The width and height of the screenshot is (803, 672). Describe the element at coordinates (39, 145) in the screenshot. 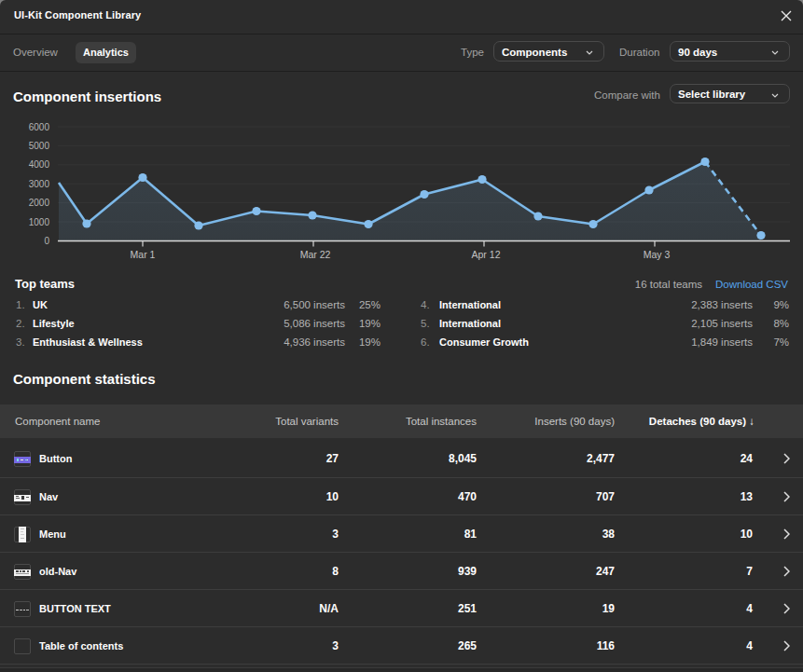

I see `svg-text: 5000` at that location.